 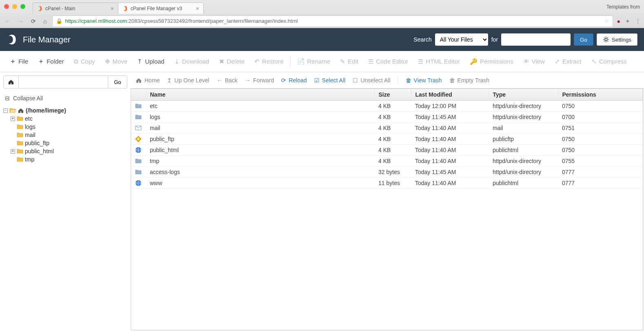 I want to click on nav-home-button: Home, so click(x=148, y=80).